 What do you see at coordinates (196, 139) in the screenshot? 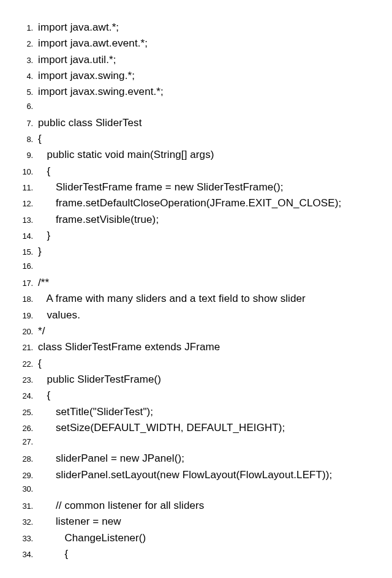
I see `code-line: 8{` at bounding box center [196, 139].